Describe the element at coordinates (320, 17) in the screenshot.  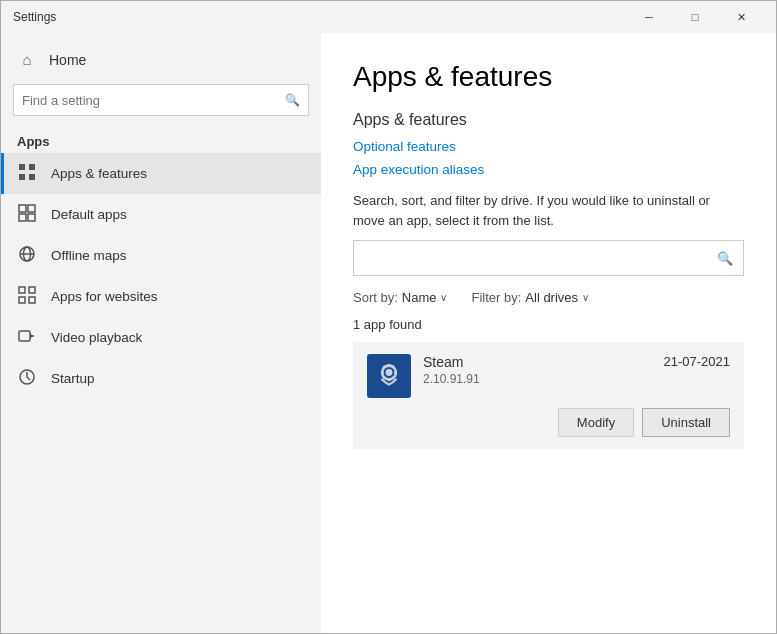
I see `app-title: Settings` at that location.